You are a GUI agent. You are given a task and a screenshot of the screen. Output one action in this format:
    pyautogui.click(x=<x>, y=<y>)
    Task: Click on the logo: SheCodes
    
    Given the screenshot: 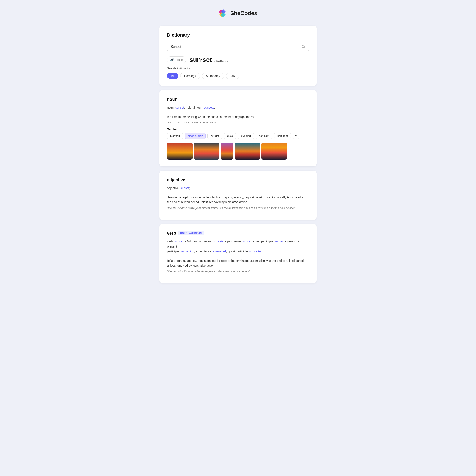 What is the action you would take?
    pyautogui.click(x=238, y=13)
    